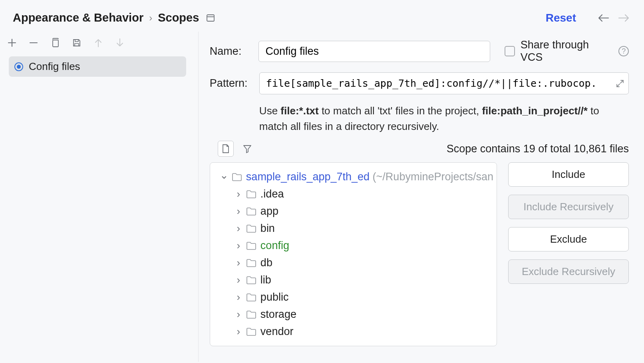  I want to click on tree-item: bin, so click(353, 229).